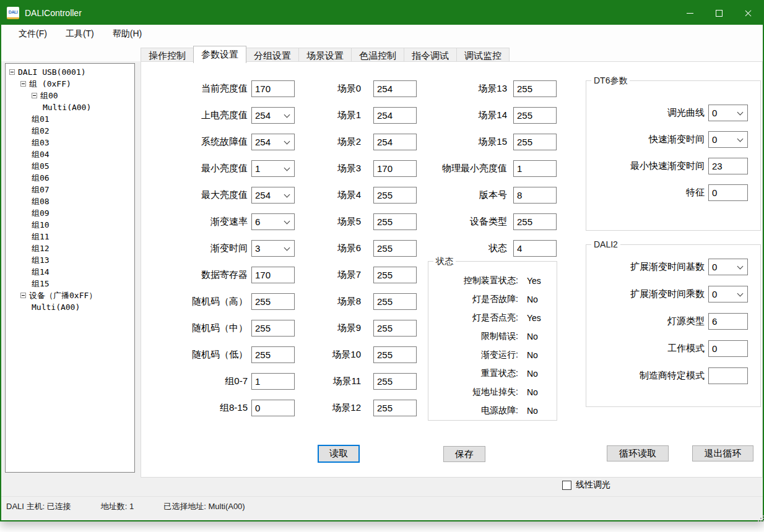  Describe the element at coordinates (740, 294) in the screenshot. I see `chevron-down-icon` at that location.